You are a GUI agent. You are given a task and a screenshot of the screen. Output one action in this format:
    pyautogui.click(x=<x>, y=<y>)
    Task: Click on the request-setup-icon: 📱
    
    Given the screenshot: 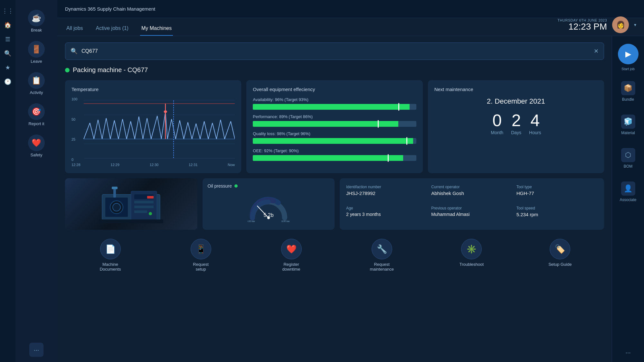 What is the action you would take?
    pyautogui.click(x=201, y=249)
    